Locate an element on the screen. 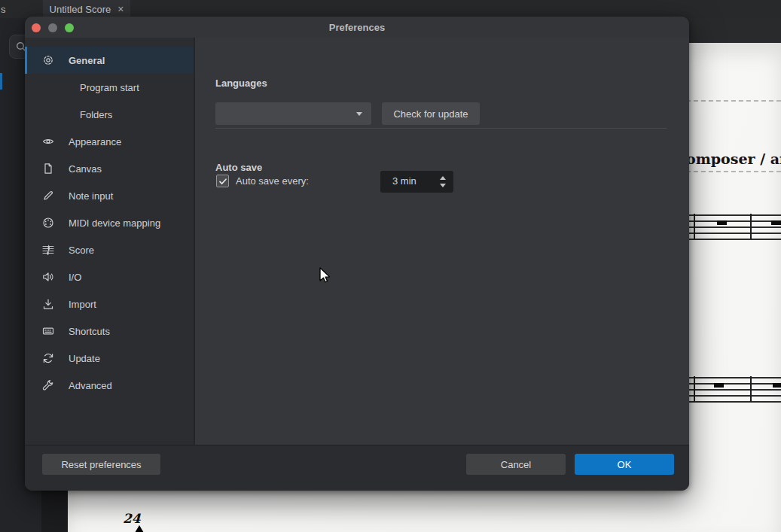  check-for-update-button: Check for update is located at coordinates (431, 114).